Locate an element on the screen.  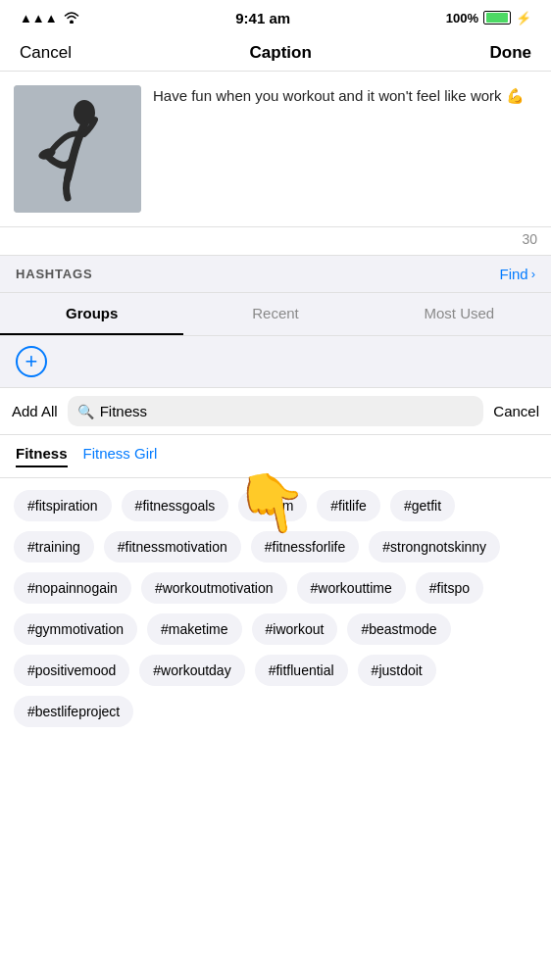
tag-gymmotivation: #gymmotivation is located at coordinates (75, 629).